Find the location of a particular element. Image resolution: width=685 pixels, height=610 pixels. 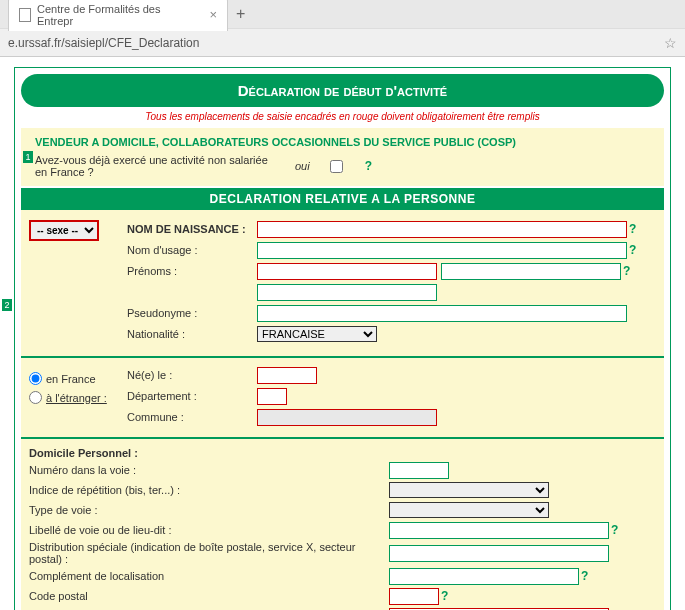

input-numero is located at coordinates (419, 470).